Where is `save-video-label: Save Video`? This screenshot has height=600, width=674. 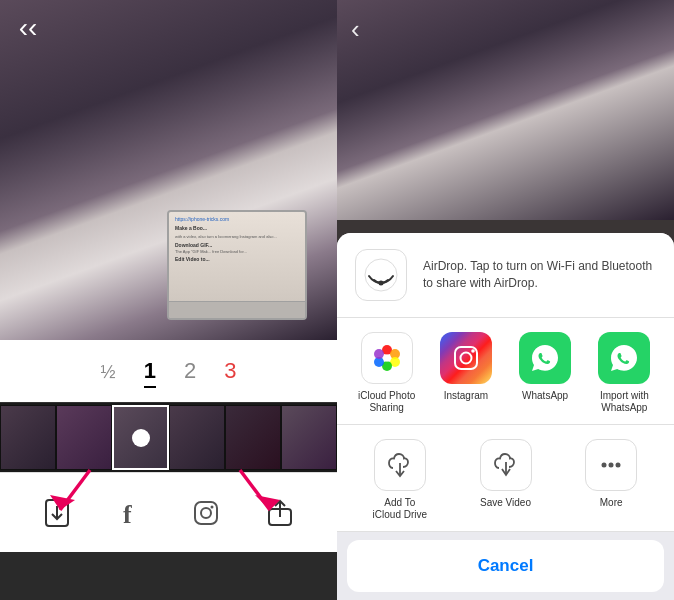
save-video-label: Save Video is located at coordinates (506, 503).